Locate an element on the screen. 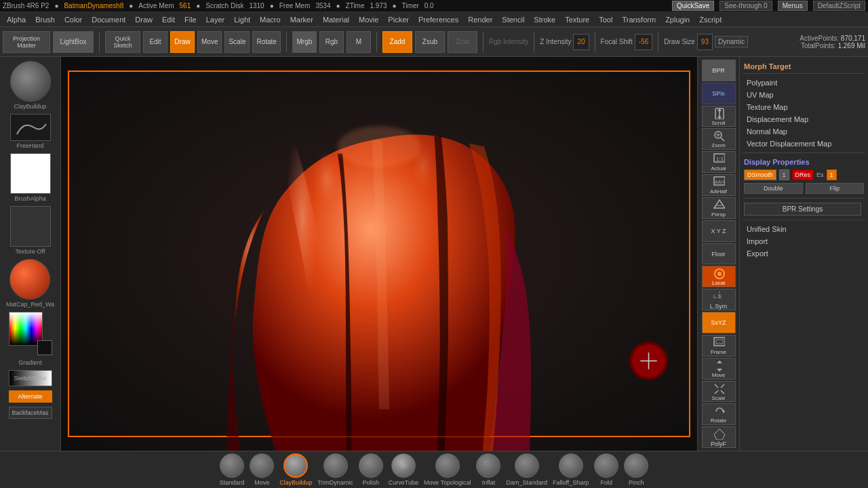  menu-material: Material is located at coordinates (336, 20).